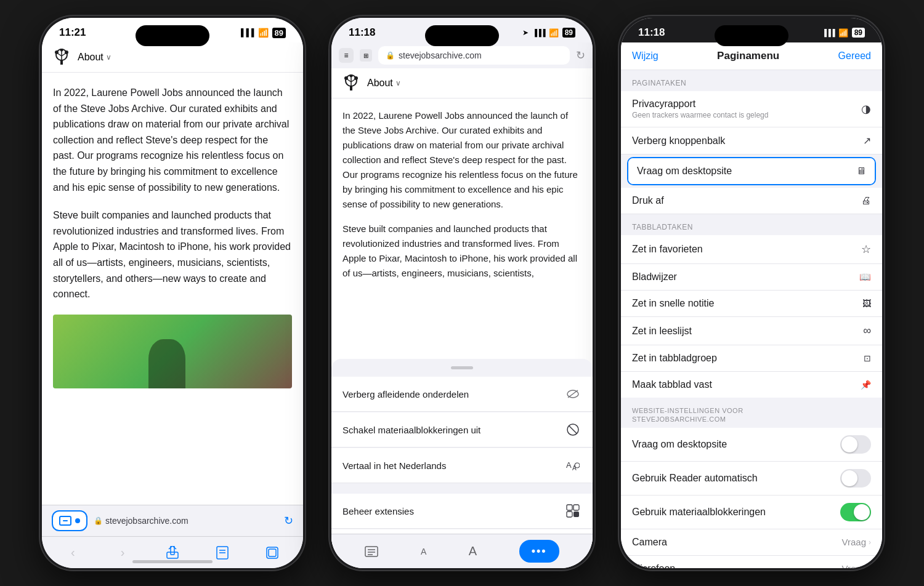 The image size is (924, 586). I want to click on menu-row-tabbladgroep: Zet in tabbladgroep ⊡, so click(752, 358).